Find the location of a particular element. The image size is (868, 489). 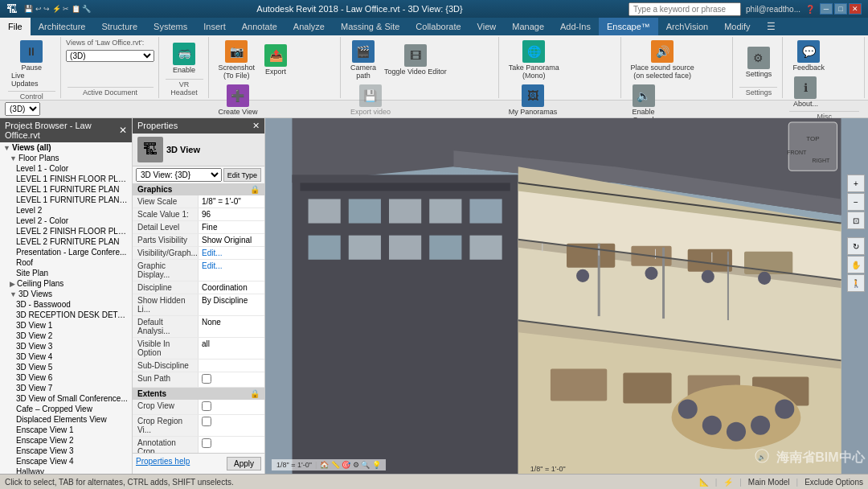

pause-live-updates-button: ⏸ Pause Live Updates is located at coordinates (32, 64).